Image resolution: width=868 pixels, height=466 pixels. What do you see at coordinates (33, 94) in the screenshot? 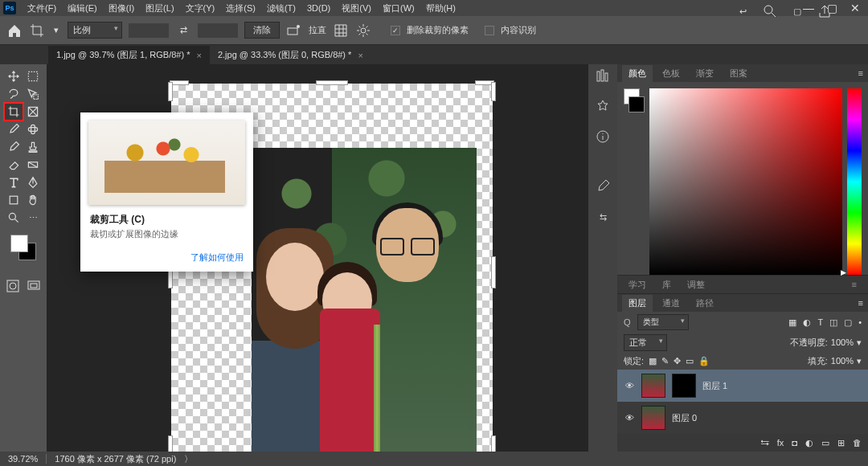
I see `quick-select-tool` at bounding box center [33, 94].